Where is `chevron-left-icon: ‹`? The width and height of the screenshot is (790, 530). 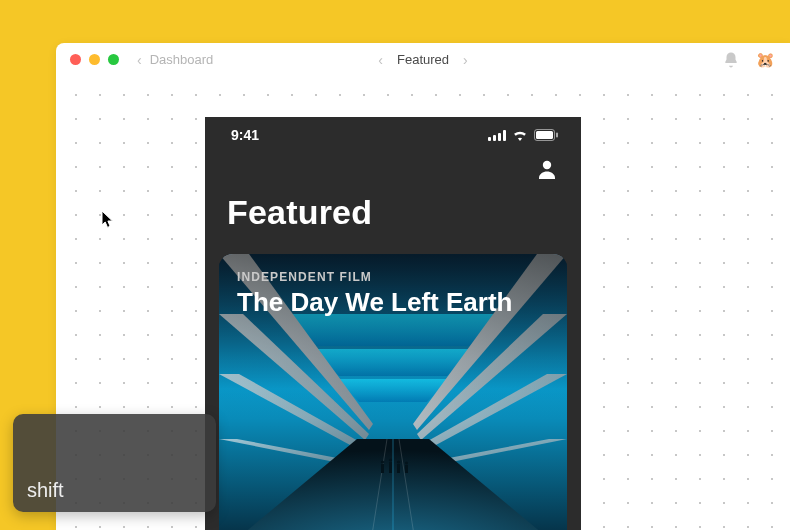
chevron-left-icon: ‹ is located at coordinates (140, 60).